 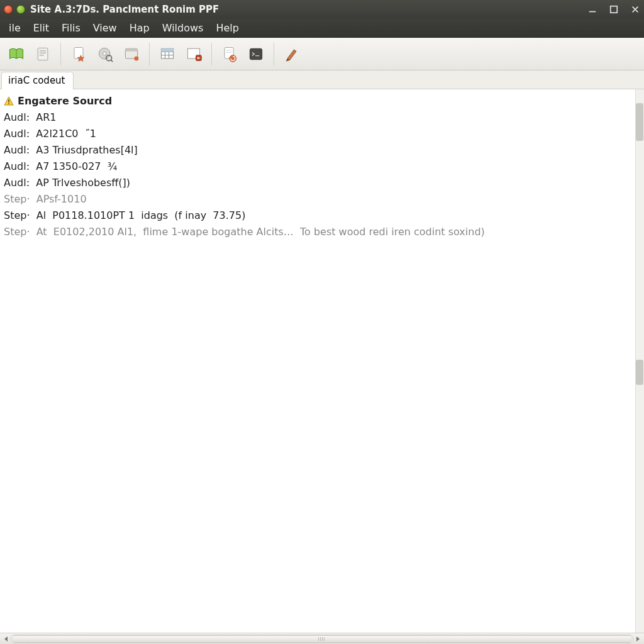 I want to click on document-icon, so click(x=43, y=54).